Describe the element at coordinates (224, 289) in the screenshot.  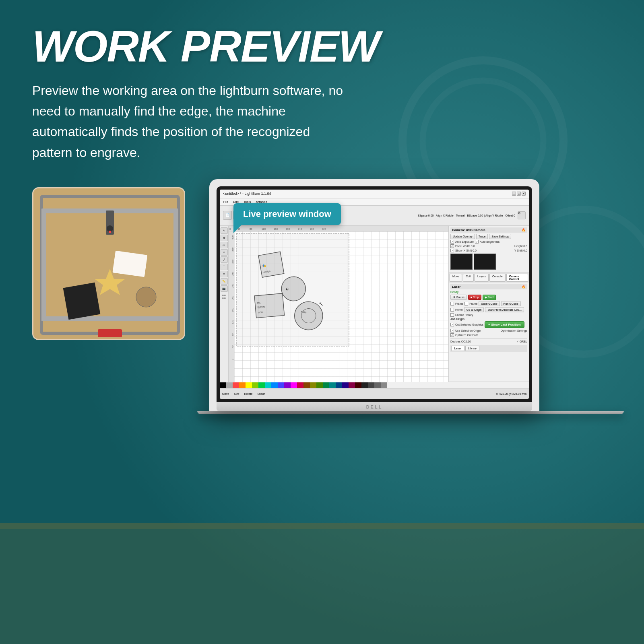
I see `tool-camera: 📷` at that location.